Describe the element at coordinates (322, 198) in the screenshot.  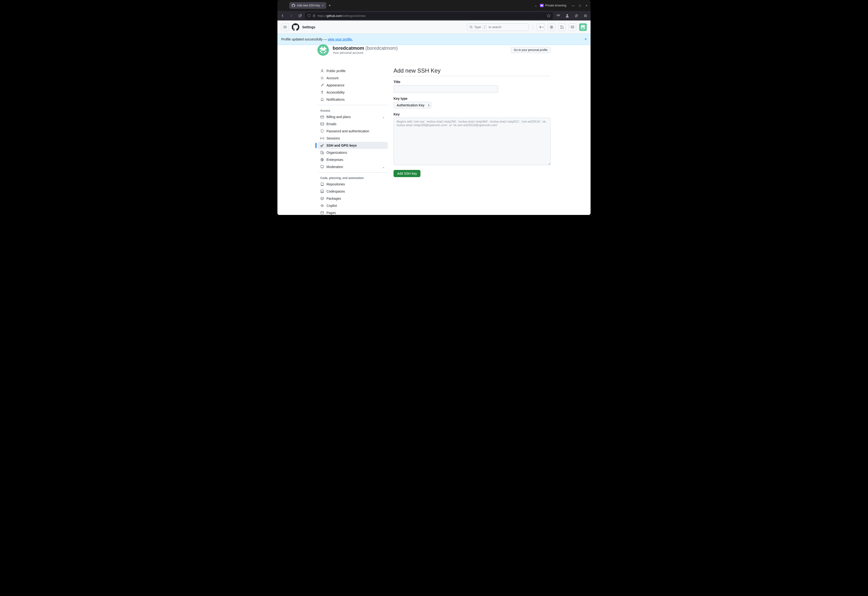
I see `package-icon` at that location.